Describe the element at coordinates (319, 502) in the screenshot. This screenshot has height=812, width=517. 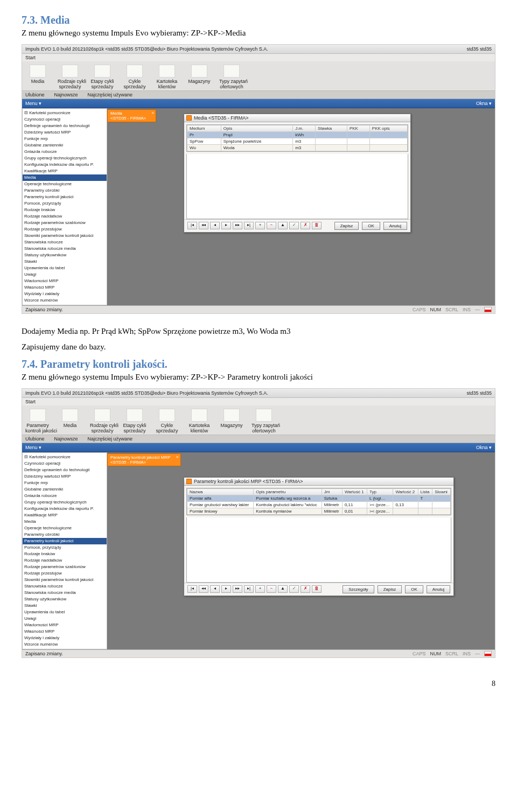
I see `grid-pkj: NazwaOpis parametruJmWartość 1TypWartość…` at that location.